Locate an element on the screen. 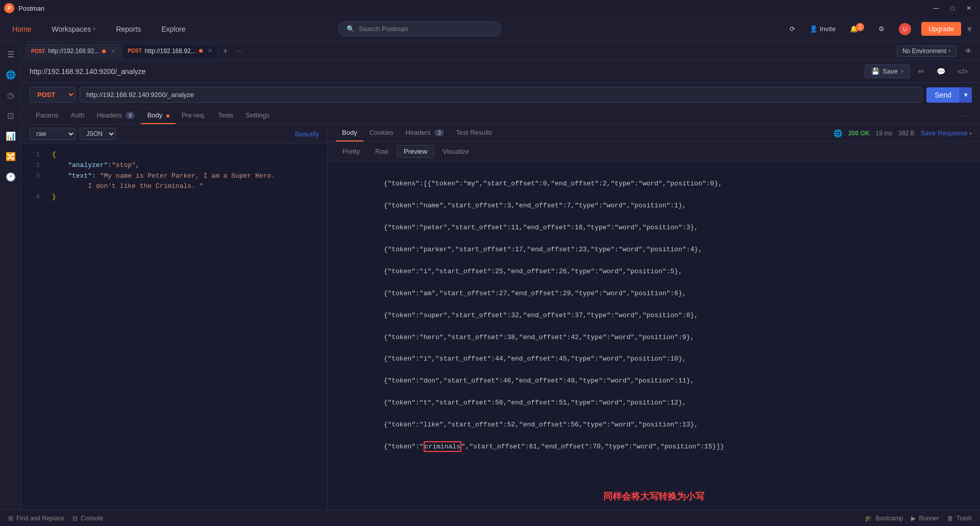  tabs-bar: POST http://192.168.92... ✕ POST http://… is located at coordinates (501, 51).